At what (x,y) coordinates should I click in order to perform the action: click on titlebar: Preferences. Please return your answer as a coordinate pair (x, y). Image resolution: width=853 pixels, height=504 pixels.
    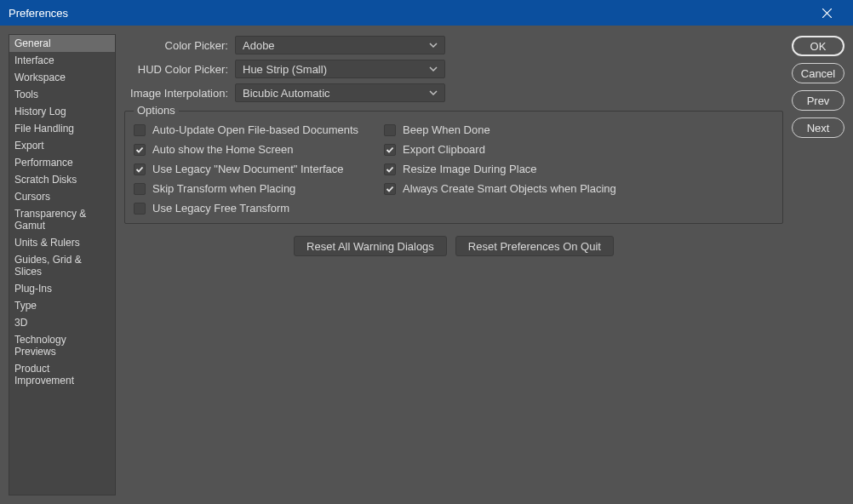
    Looking at the image, I should click on (426, 13).